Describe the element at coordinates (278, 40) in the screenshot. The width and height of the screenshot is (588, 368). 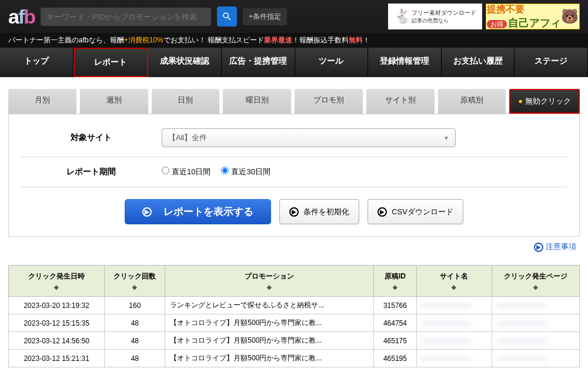
I see `tagline-t4: 業界最速` at that location.